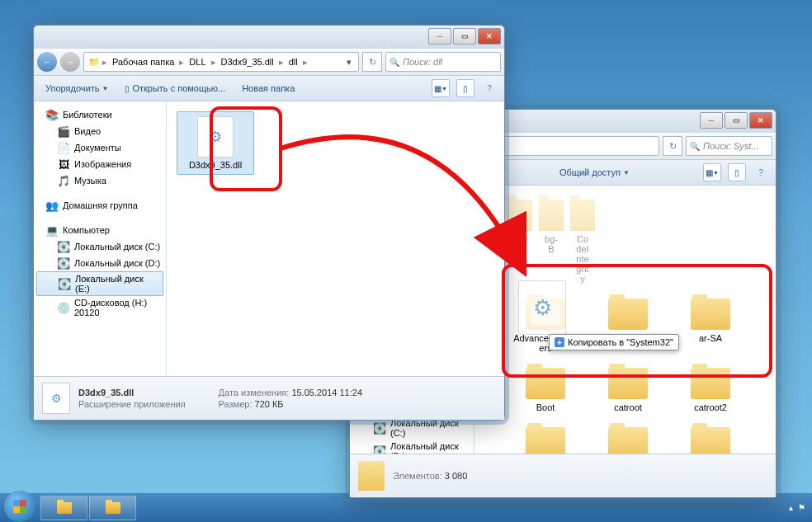  What do you see at coordinates (100, 181) in the screenshot?
I see `nav-music: 🎵Музыка` at bounding box center [100, 181].